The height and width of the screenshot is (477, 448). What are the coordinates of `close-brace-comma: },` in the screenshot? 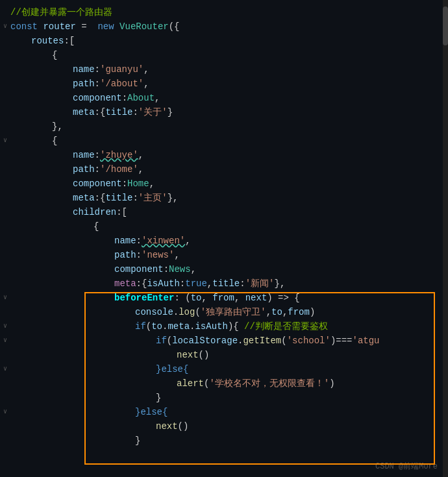 It's located at (36, 127).